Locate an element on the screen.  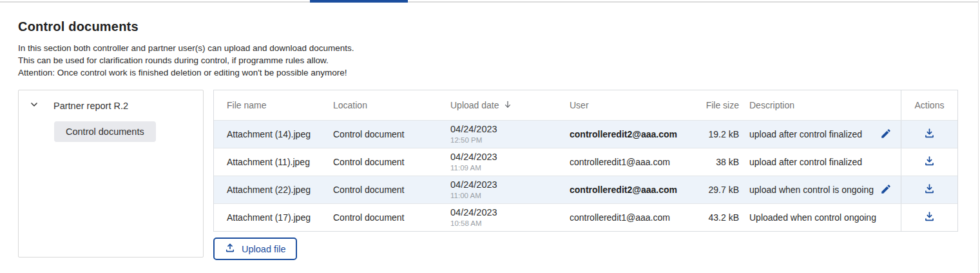
upload-date-cell: 04/24/2023 11:09 AM is located at coordinates (510, 163).